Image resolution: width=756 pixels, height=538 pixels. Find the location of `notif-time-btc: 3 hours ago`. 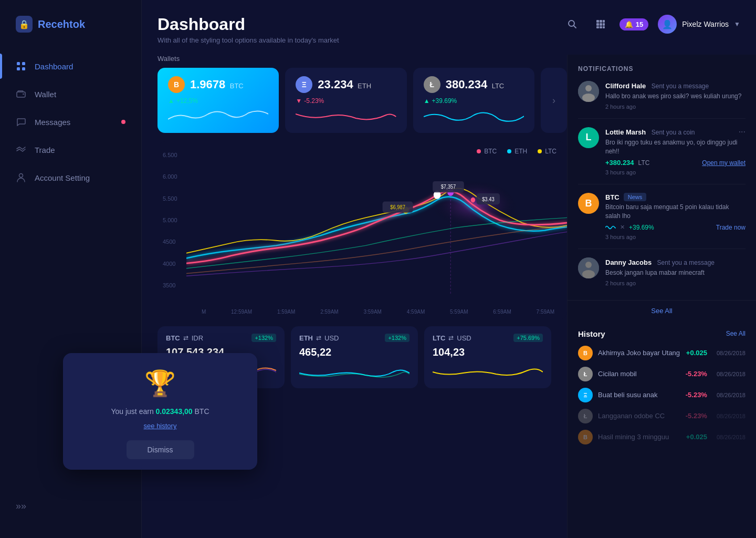

notif-time-btc: 3 hours ago is located at coordinates (675, 237).